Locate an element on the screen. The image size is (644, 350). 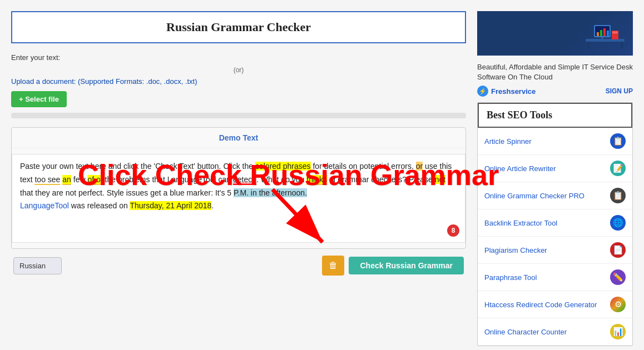
seo-icon-4: 📄 is located at coordinates (618, 250).